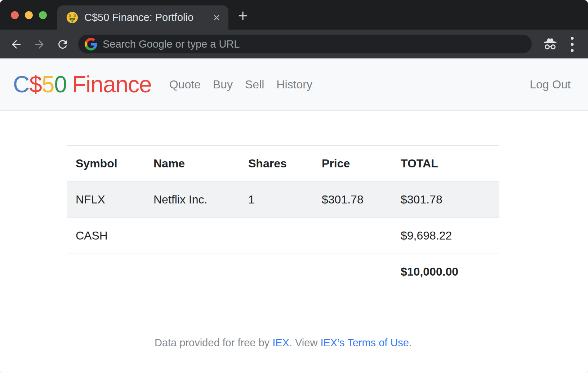  Describe the element at coordinates (283, 236) in the screenshot. I see `table-row: CASH $9,698.22` at that location.